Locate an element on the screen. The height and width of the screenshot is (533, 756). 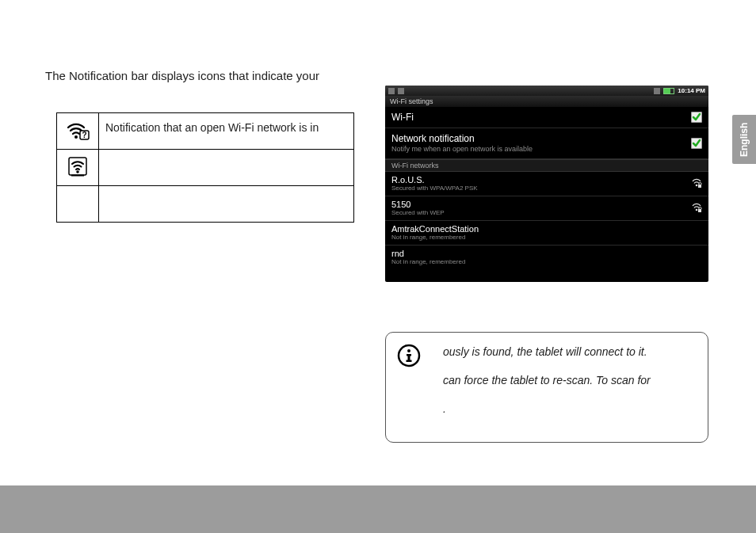
wifi-status-icon is located at coordinates (657, 91).